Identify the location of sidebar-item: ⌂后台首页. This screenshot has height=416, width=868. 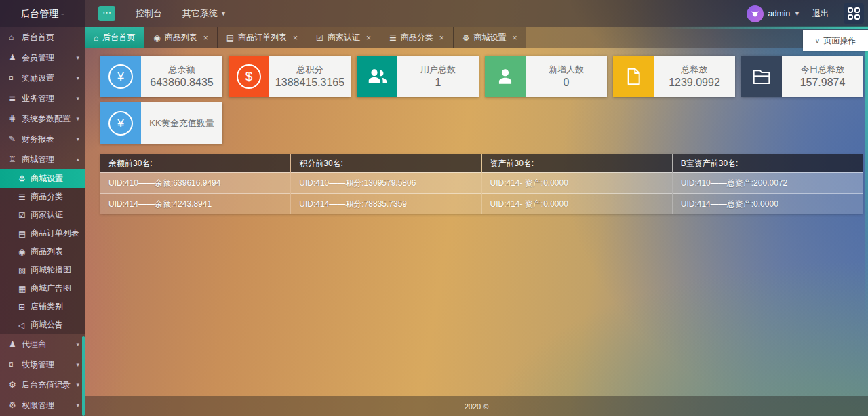
(42, 37).